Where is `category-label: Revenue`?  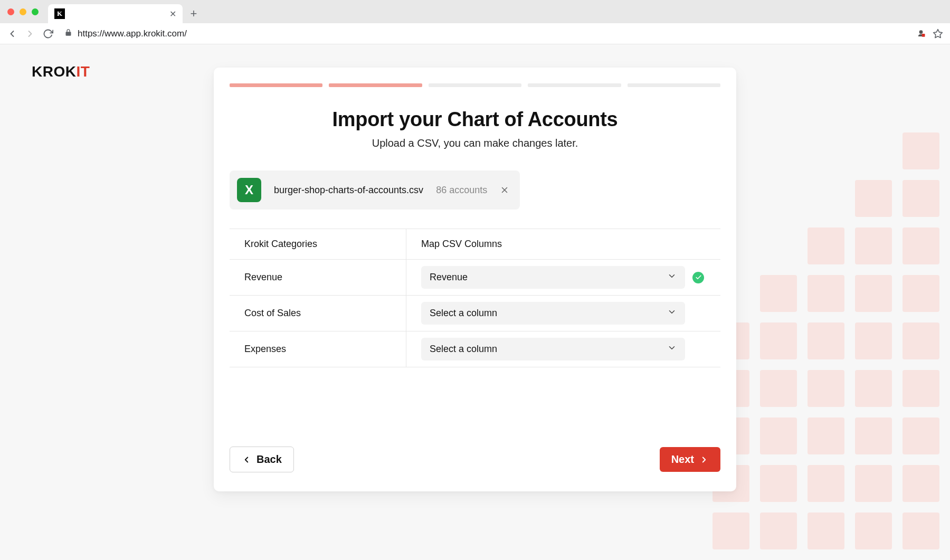 category-label: Revenue is located at coordinates (263, 278).